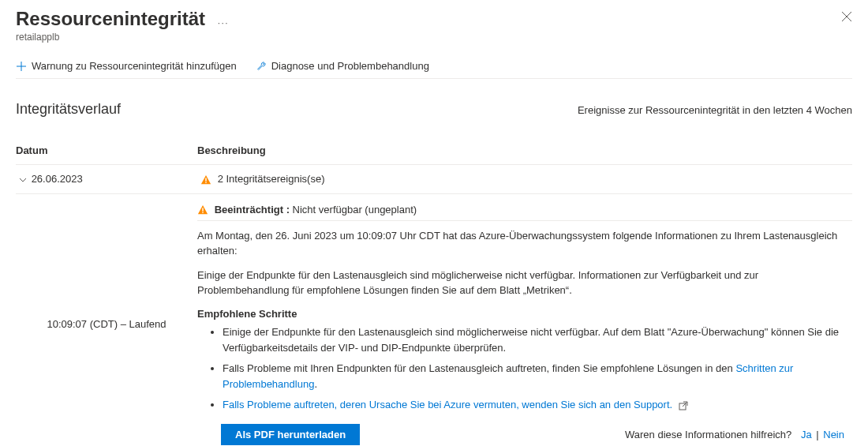  What do you see at coordinates (434, 152) in the screenshot?
I see `table-header-row: Datum Beschreibung` at bounding box center [434, 152].